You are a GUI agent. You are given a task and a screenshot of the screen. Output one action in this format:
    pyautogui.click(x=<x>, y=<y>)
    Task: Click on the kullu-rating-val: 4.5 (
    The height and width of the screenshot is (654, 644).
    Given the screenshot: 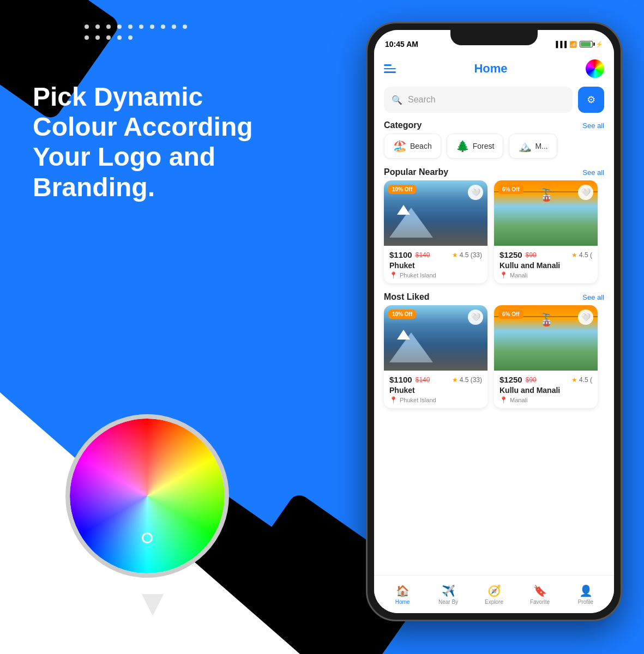 What is the action you would take?
    pyautogui.click(x=586, y=255)
    